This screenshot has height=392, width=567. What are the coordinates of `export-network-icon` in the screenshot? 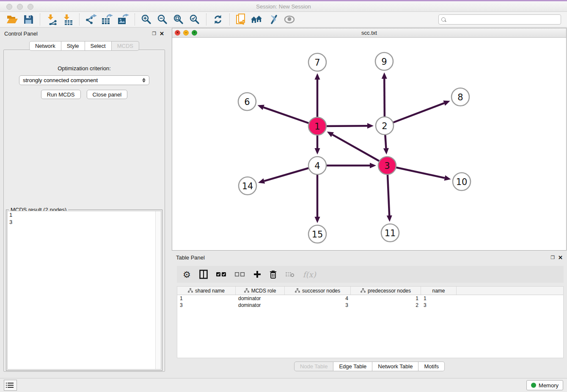 It's located at (91, 19).